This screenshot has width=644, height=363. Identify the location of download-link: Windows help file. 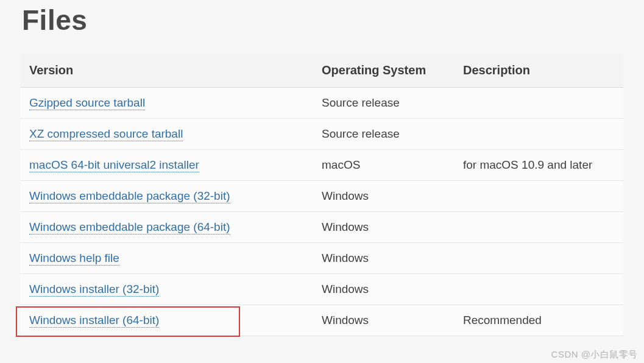
(74, 258).